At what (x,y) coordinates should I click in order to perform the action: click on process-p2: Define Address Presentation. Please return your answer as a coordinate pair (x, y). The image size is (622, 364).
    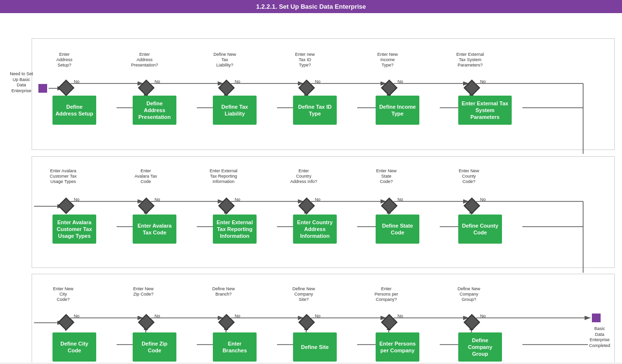
    Looking at the image, I should click on (155, 110).